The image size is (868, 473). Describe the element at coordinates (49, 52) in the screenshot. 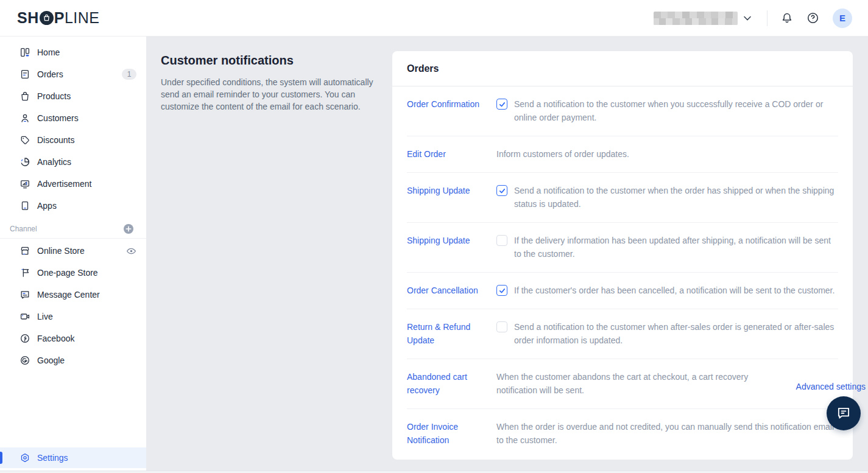

I see `sidebar-item-label: Home` at that location.